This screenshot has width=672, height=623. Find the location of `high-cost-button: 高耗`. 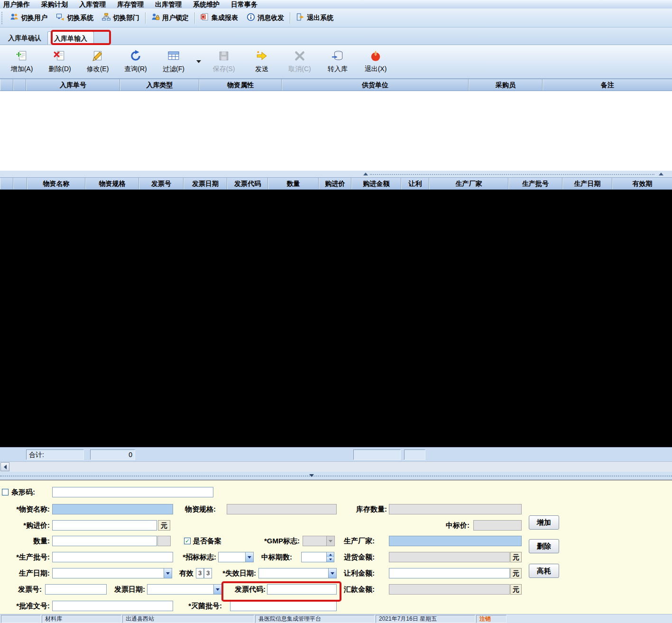

high-cost-button: 高耗 is located at coordinates (544, 571).